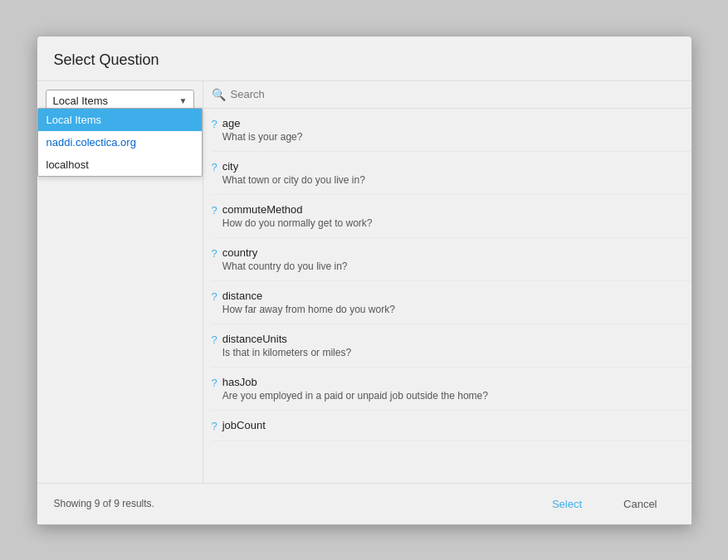  What do you see at coordinates (297, 209) in the screenshot?
I see `question-name: commuteMethod` at bounding box center [297, 209].